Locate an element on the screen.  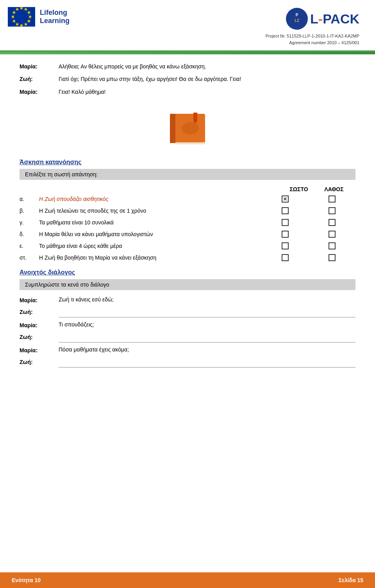
comp-text-g: Τα μαθήματα είναι 10 συνολικά is located at coordinates (154, 222).